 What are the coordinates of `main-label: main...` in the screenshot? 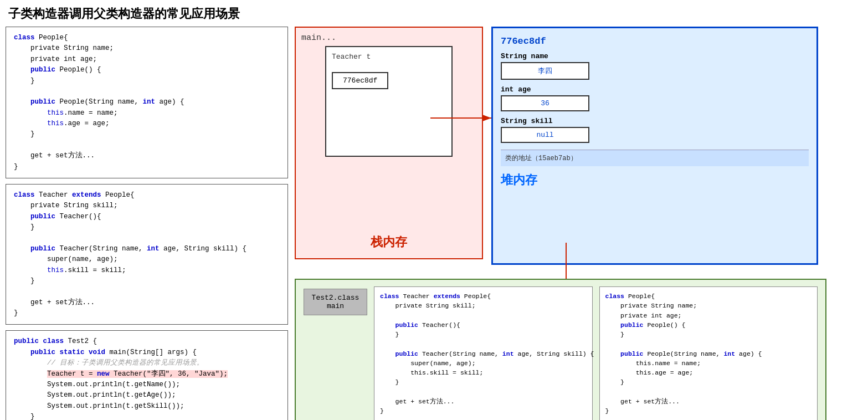 It's located at (389, 38).